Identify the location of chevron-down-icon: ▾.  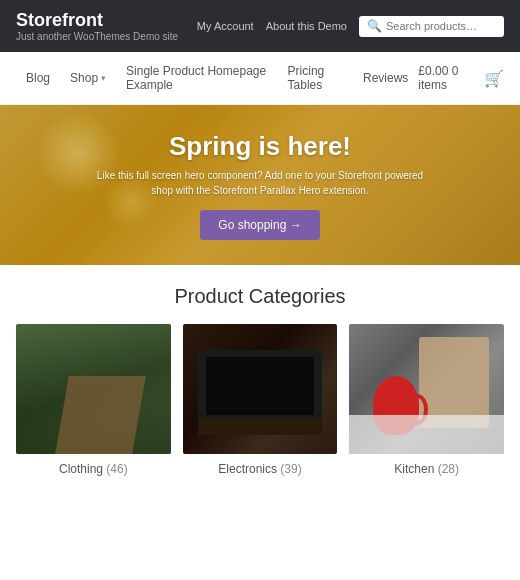
(104, 78).